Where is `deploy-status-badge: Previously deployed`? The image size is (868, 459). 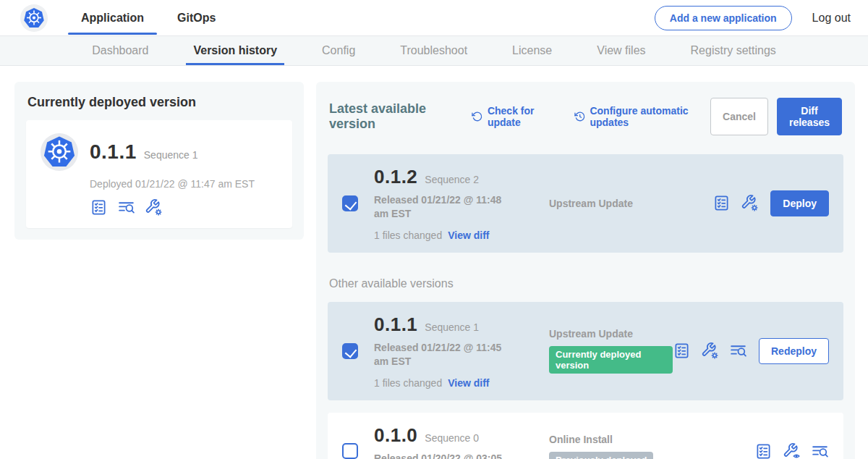
deploy-status-badge: Previously deployed is located at coordinates (601, 455).